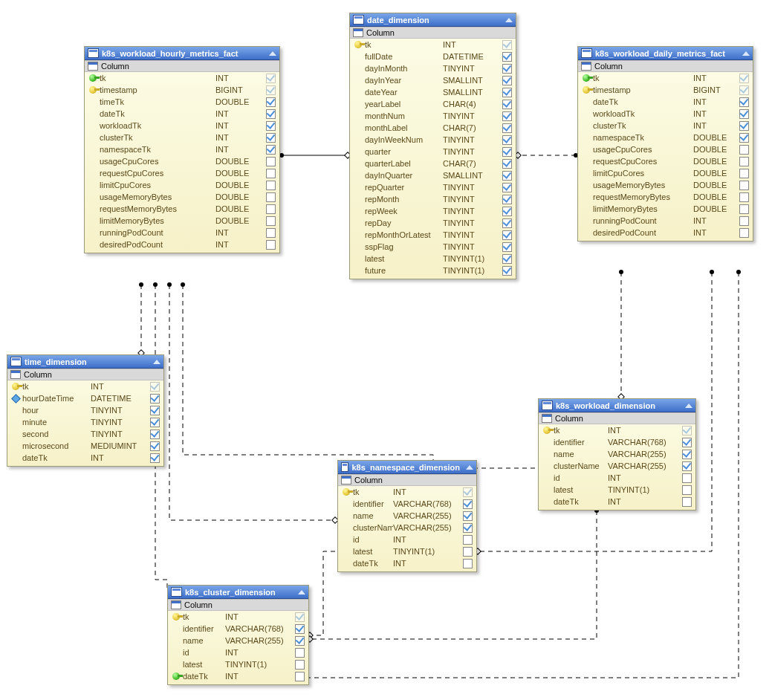 The width and height of the screenshot is (772, 700). Describe the element at coordinates (432, 140) in the screenshot. I see `column-row: dayInWeekNumTINYINT` at that location.